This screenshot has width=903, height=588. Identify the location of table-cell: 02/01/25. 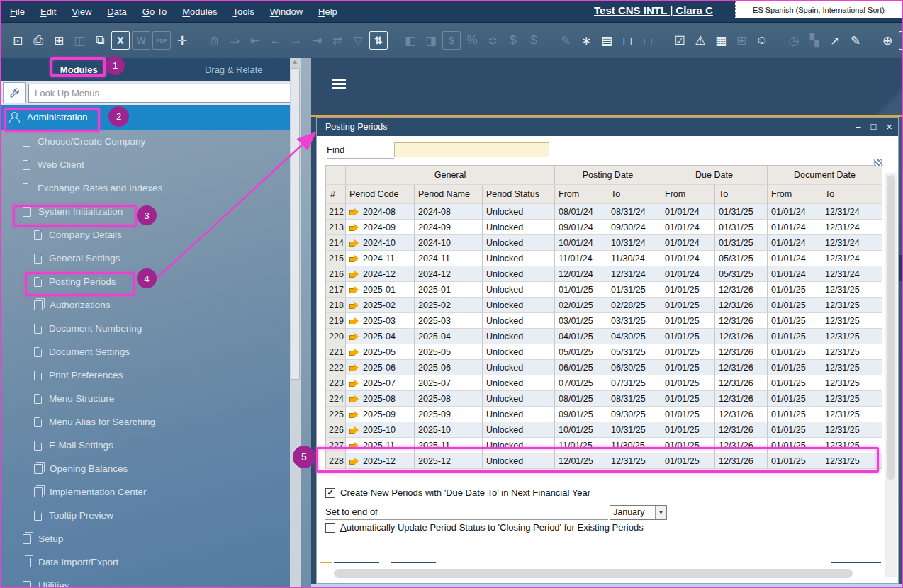
(581, 305).